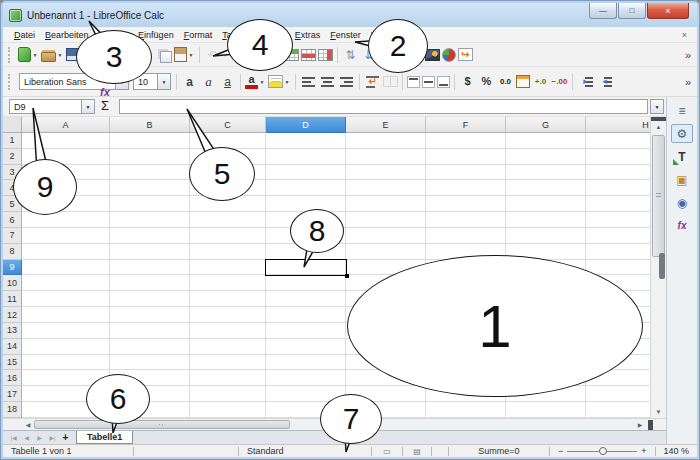  What do you see at coordinates (208, 82) in the screenshot?
I see `italic-icon: a` at bounding box center [208, 82].